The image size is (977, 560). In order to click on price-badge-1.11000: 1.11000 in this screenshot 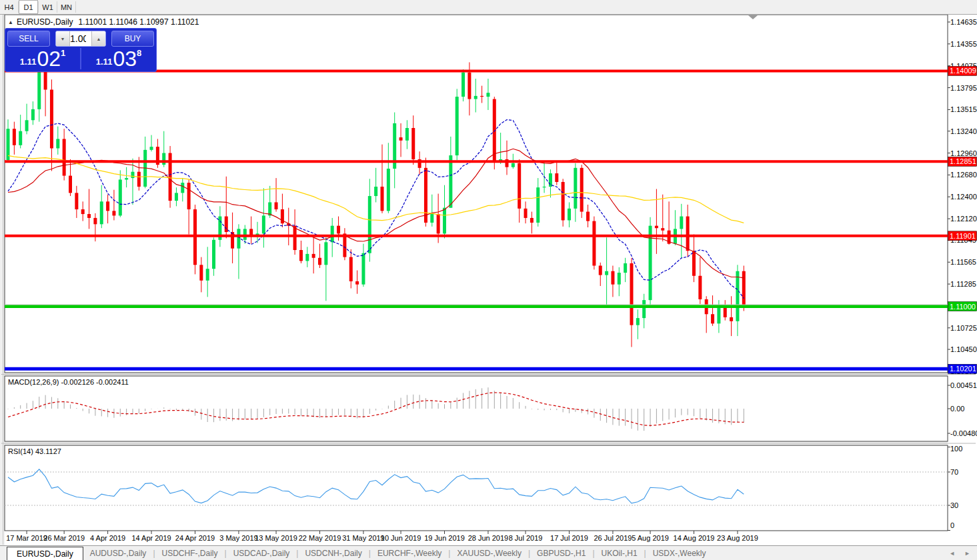, I will do `click(963, 307)`.